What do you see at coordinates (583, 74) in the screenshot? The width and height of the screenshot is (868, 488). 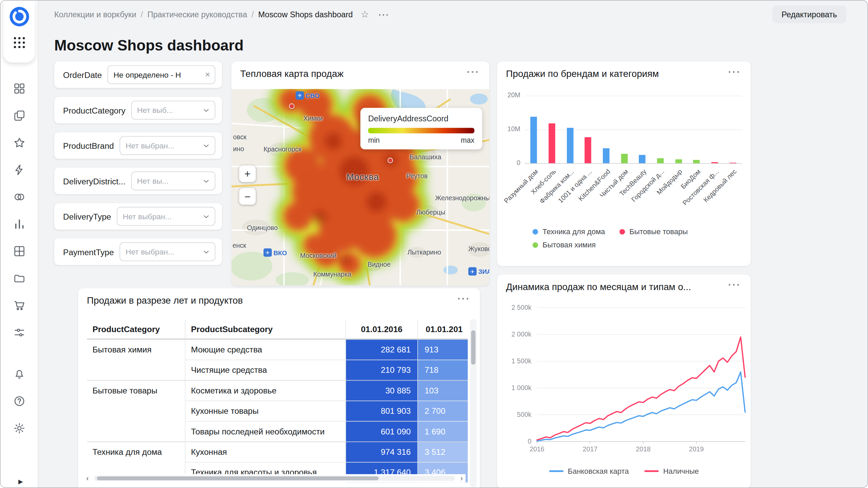 I see `widget-title: Продажи по брендам и категориям` at bounding box center [583, 74].